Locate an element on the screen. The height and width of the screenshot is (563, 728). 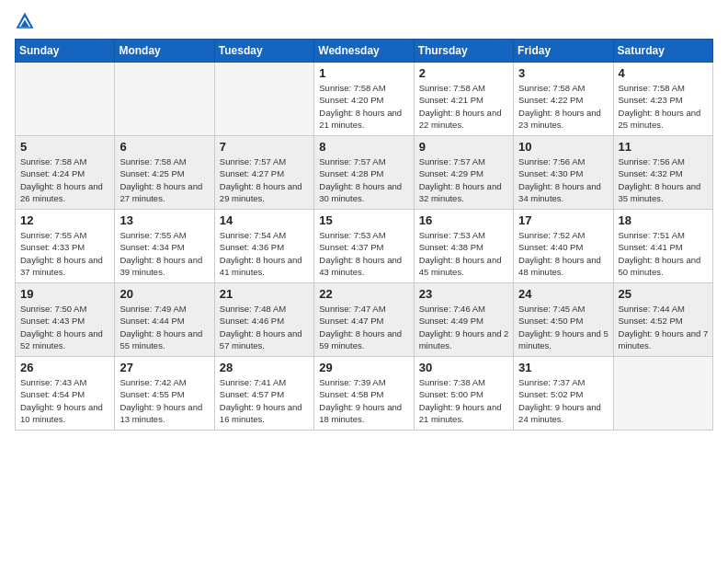
day-info: Sunrise: 7:38 AM Sunset: 5:00 PM Dayligh… is located at coordinates (464, 401).